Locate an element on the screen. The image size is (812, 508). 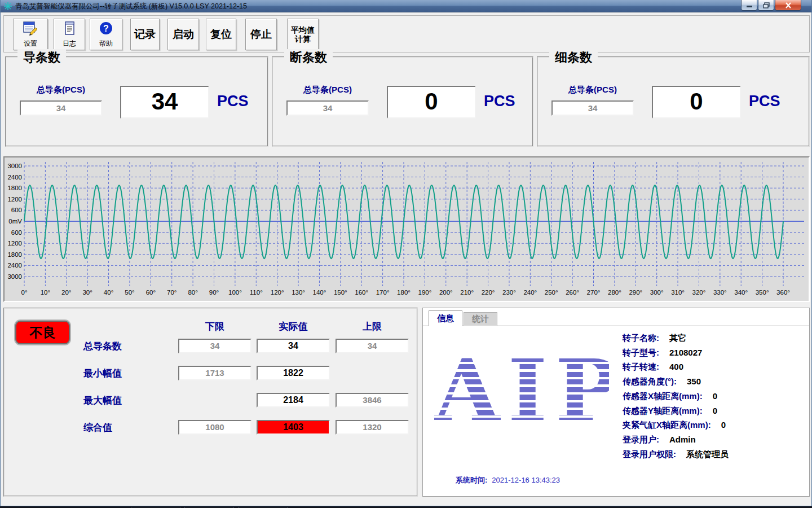
toolbar-button-help: ?帮助 is located at coordinates (106, 34).